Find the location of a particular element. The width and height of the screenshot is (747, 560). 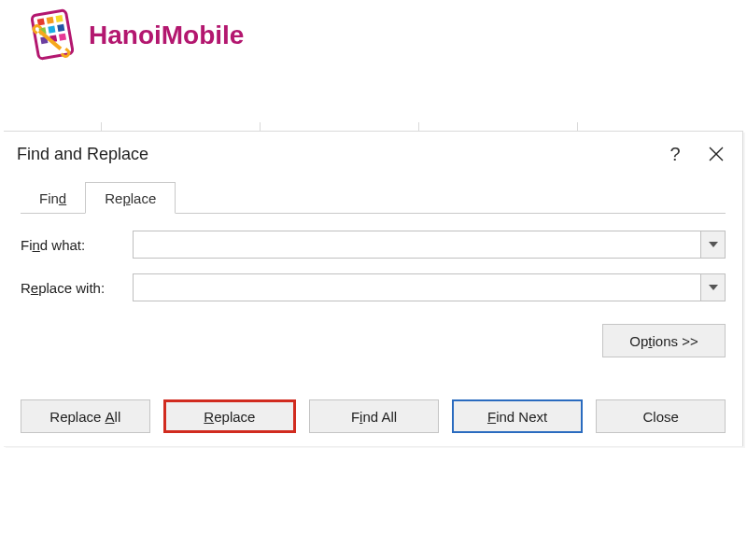

logo-icon is located at coordinates (54, 35).